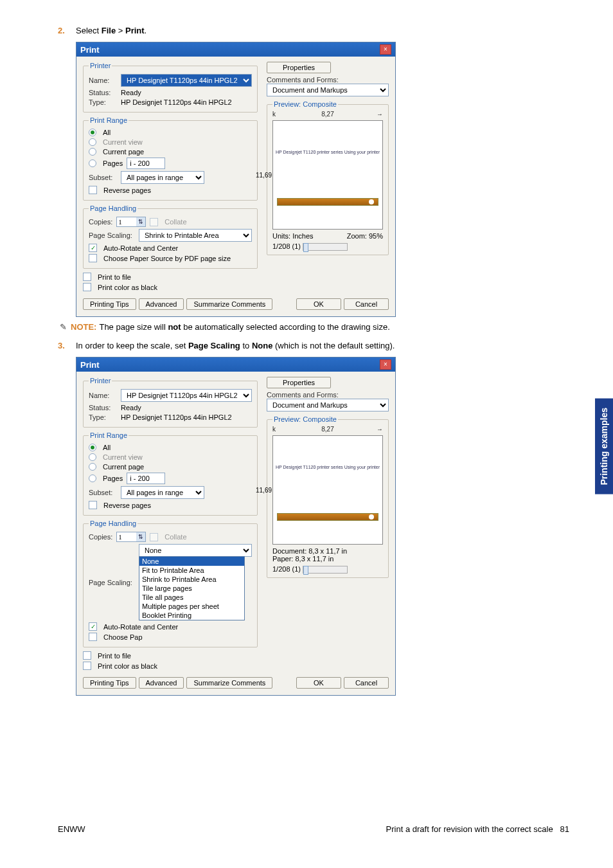 The width and height of the screenshot is (613, 868). What do you see at coordinates (299, 68) in the screenshot?
I see `properties-button: Properties` at bounding box center [299, 68].